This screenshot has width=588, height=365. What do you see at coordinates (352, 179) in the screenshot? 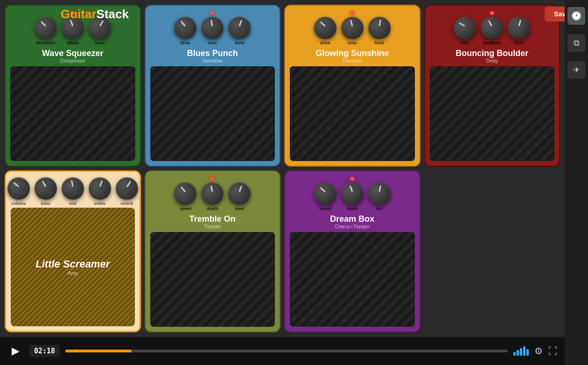
I see `led-dream-box` at bounding box center [352, 179].